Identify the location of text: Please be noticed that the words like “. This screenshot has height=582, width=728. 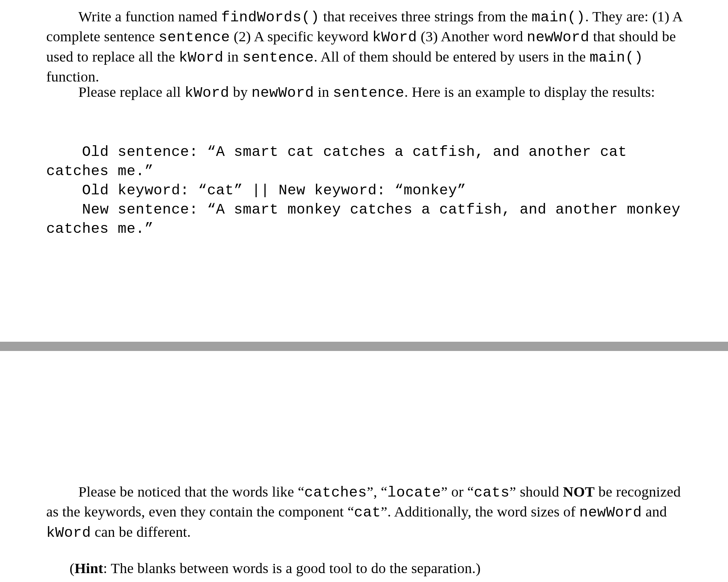
(191, 492).